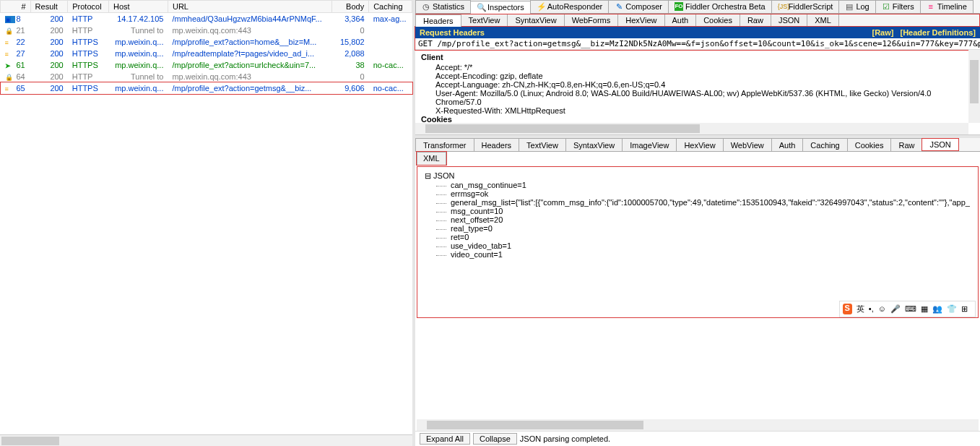 The height and width of the screenshot is (446, 980). What do you see at coordinates (698, 98) in the screenshot?
I see `header-item: User-Agent: Mozilla/5.0 (Linux; Android …` at bounding box center [698, 98].